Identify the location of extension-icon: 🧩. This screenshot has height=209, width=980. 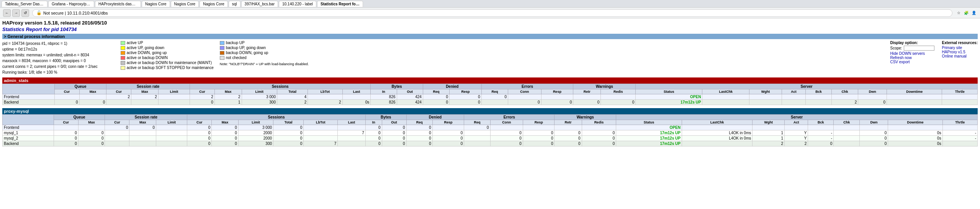
(966, 13).